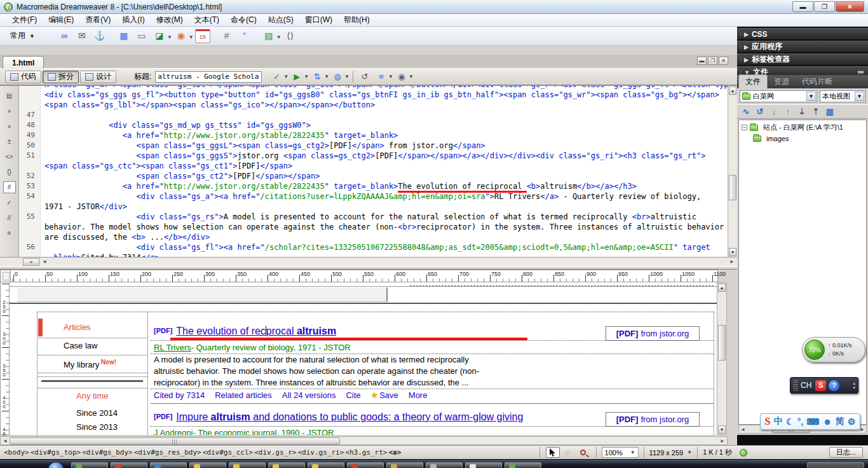  What do you see at coordinates (788, 112) in the screenshot?
I see `put-files-icon: ↑` at bounding box center [788, 112].